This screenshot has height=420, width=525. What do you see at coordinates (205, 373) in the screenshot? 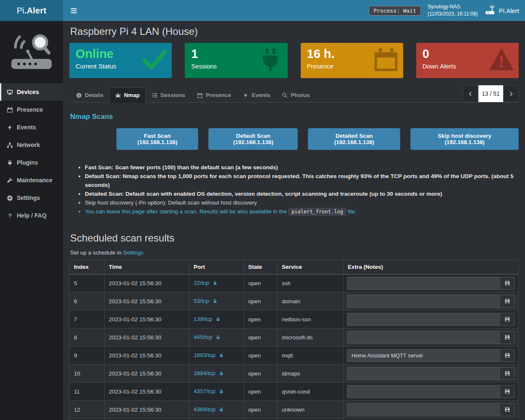
I see `port-link: 1884/tcp` at bounding box center [205, 373].